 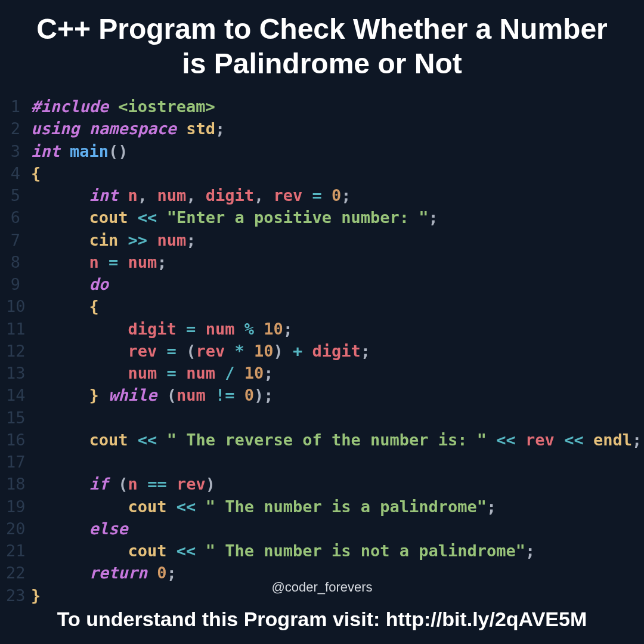 I want to click on code-line: 11 digit = num % 10;, so click(x=322, y=329).